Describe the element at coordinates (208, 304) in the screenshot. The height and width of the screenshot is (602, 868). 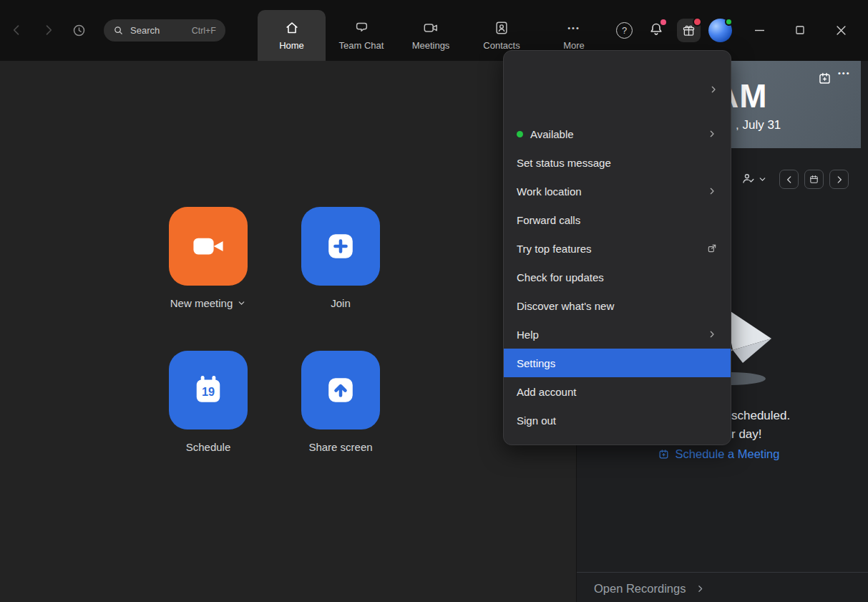
I see `new-meeting-label: New meeting` at that location.